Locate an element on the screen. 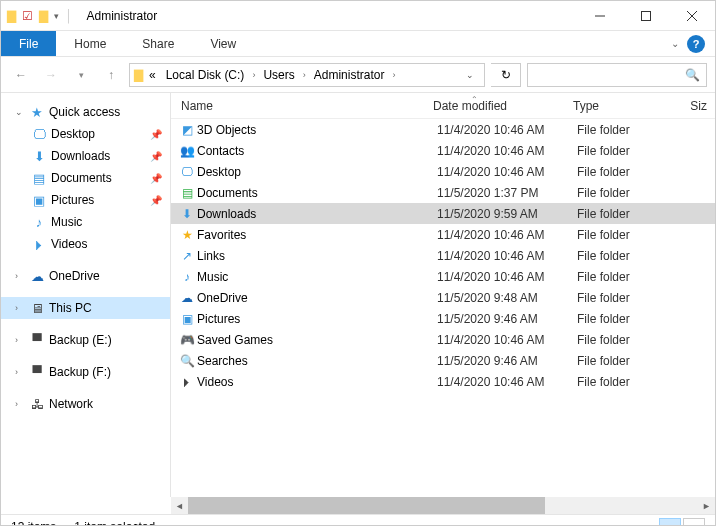 This screenshot has width=716, height=526. nav-onedrive: › ☁ OneDrive is located at coordinates (86, 276).